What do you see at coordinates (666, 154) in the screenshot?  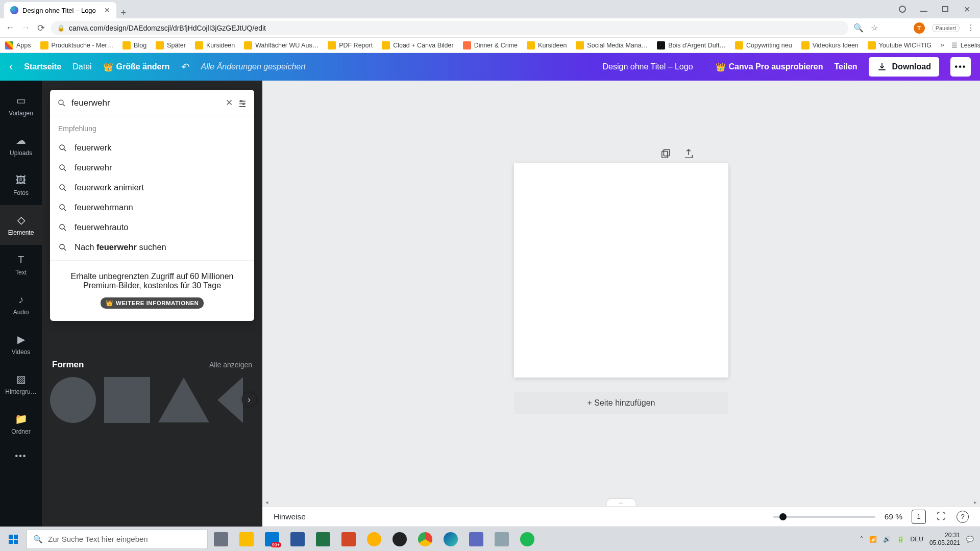 I see `duplicate-page-icon` at bounding box center [666, 154].